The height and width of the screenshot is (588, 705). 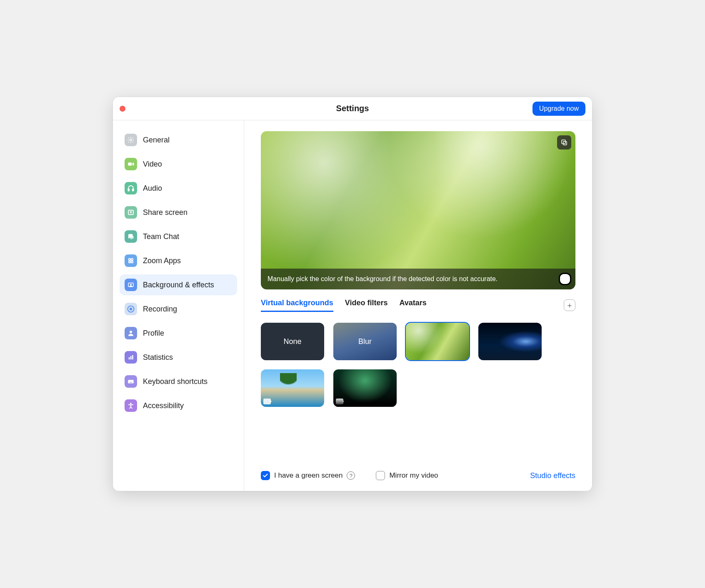 What do you see at coordinates (438, 341) in the screenshot?
I see `background-option-grass` at bounding box center [438, 341].